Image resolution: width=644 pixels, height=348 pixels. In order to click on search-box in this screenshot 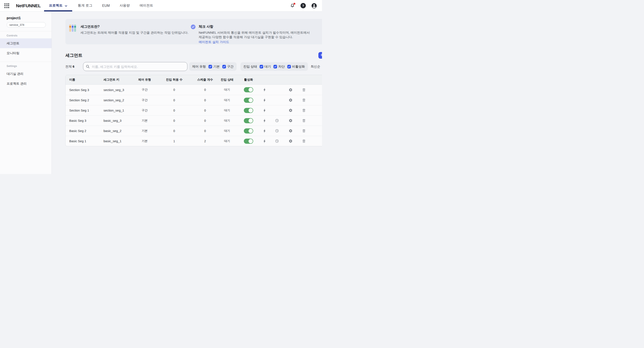, I will do `click(135, 67)`.